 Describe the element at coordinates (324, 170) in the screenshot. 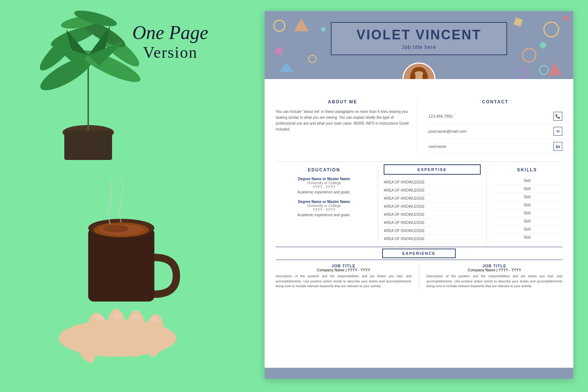

I see `education-section-title: EDUCATION` at that location.